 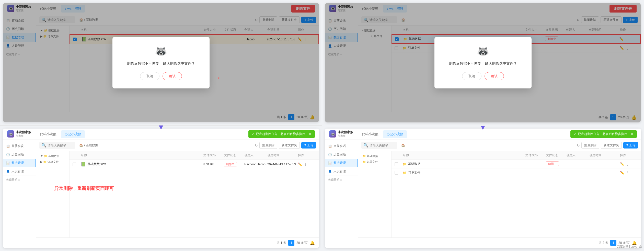 I want to click on logo-icon-3: 🦝, so click(x=11, y=134).